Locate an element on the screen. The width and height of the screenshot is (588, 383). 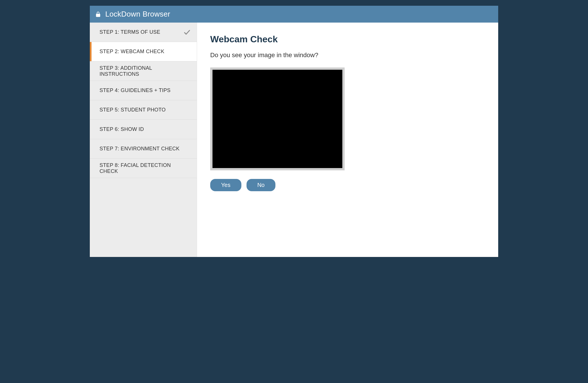
sidebar-step-label: STEP 4: GUIDELINES + TIPS is located at coordinates (141, 90).